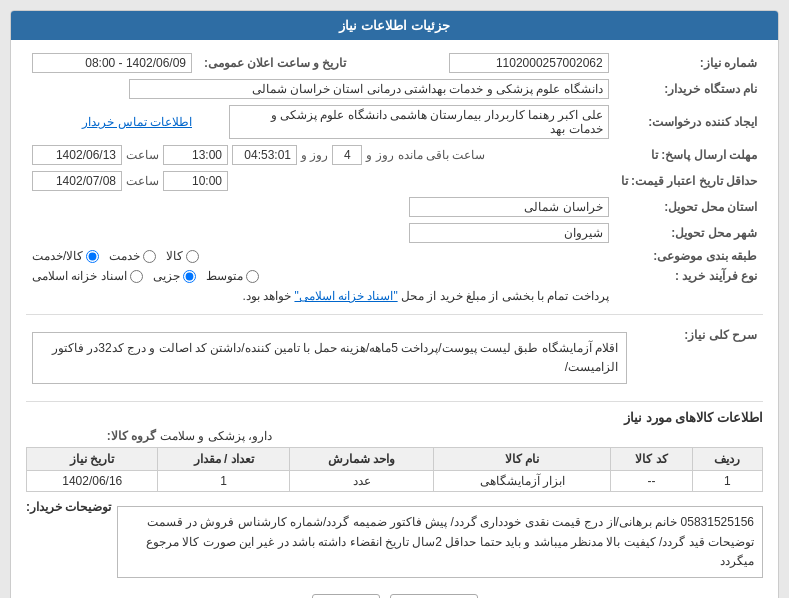  Describe the element at coordinates (727, 482) in the screenshot. I see `cell-radif: 1` at that location.